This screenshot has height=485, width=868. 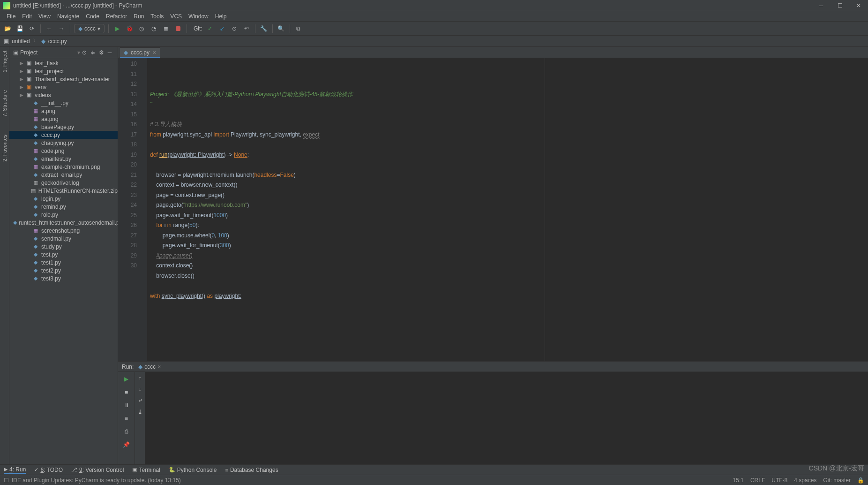 I want to click on code-line: from playwright.sync_api import Playwrig…, so click(x=508, y=135).